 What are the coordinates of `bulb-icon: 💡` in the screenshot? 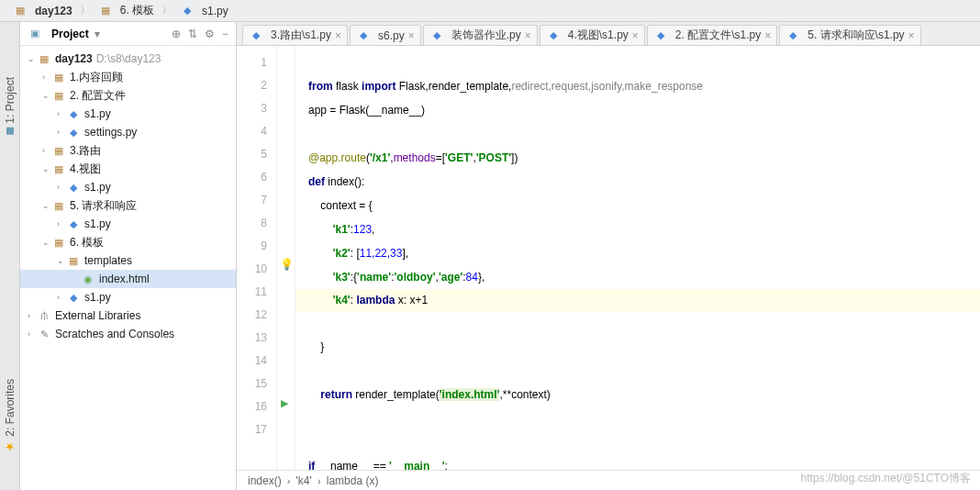 It's located at (286, 264).